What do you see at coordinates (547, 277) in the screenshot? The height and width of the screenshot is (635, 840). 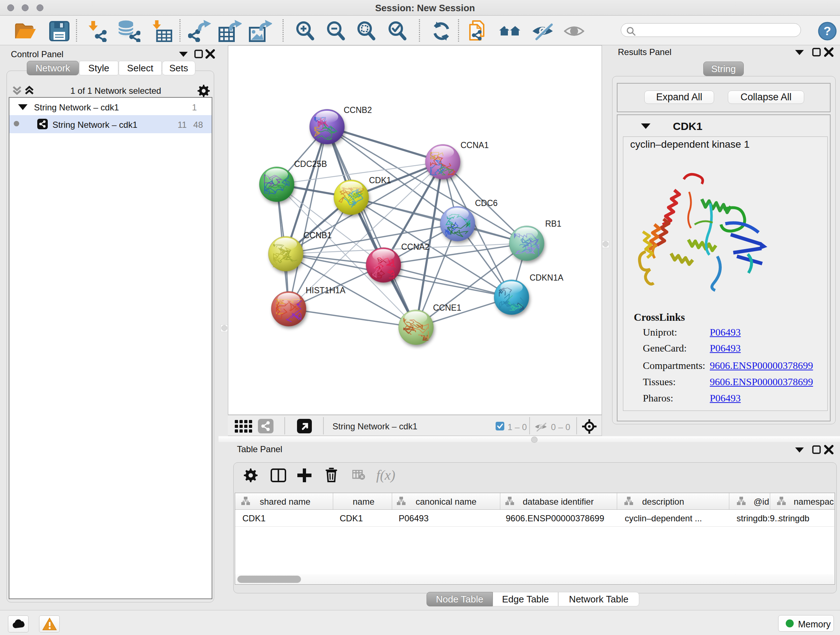 I see `svg-text: CDKN1A` at bounding box center [547, 277].